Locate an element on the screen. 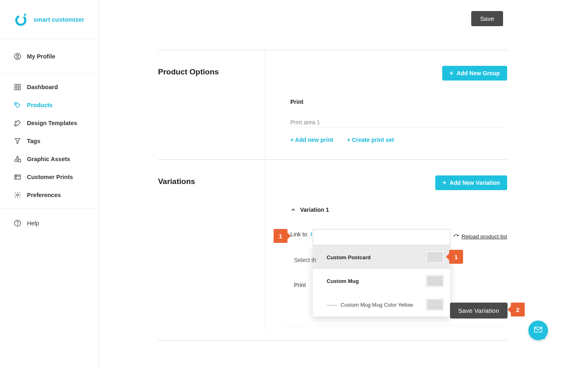 This screenshot has height=368, width=588. section-divider is located at coordinates (332, 340).